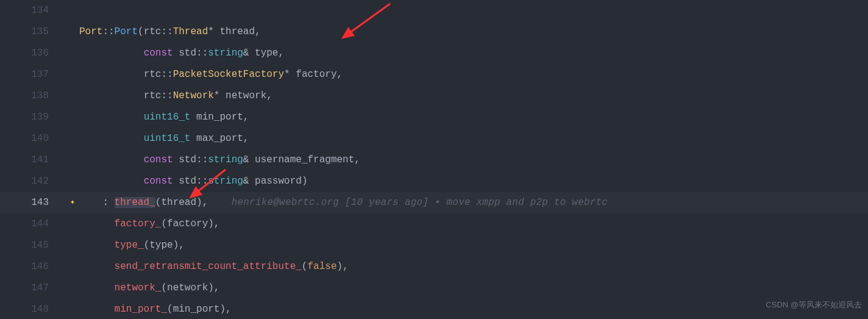 Image resolution: width=868 pixels, height=319 pixels. Describe the element at coordinates (434, 224) in the screenshot. I see `code-line: 144 factory_(factory),` at that location.